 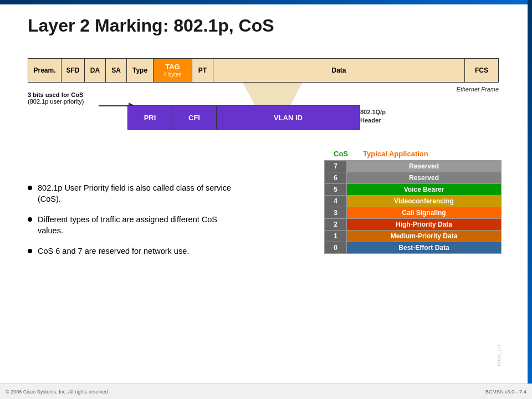 What do you see at coordinates (58, 392) in the screenshot?
I see `copyright-text: © 2006 Cisco Systems, Inc. All rights re…` at bounding box center [58, 392].